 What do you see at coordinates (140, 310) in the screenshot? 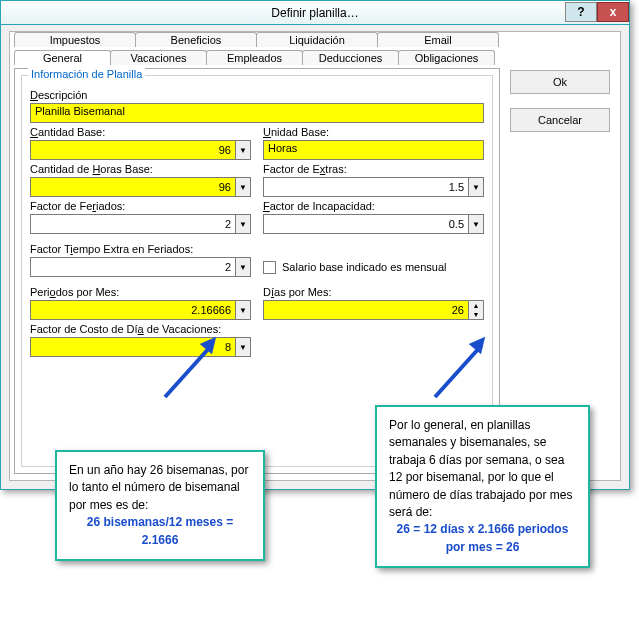
I see `combo-periodos-mes: 2.16666 ▼` at bounding box center [140, 310].